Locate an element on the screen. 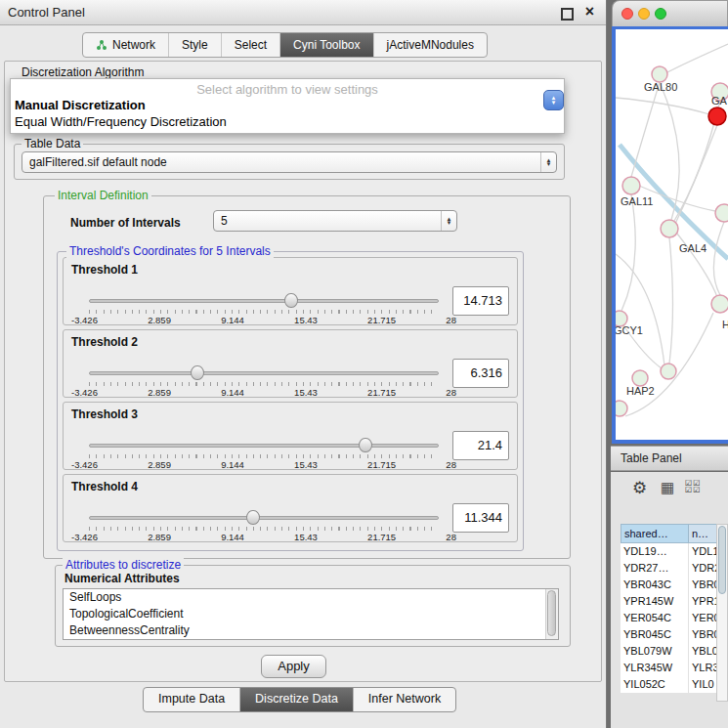  table-row: YBR043CYBR0 is located at coordinates (669, 584).